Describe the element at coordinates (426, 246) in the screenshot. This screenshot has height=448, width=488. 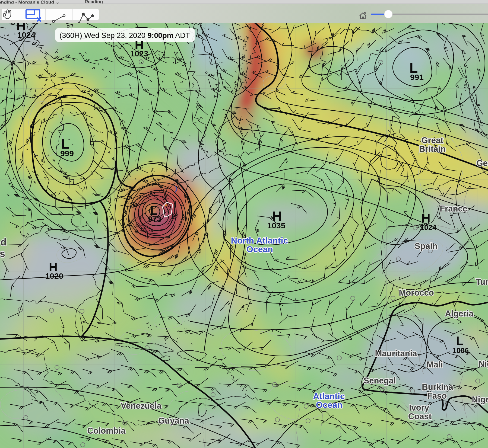
I see `svg-text: Spain` at that location.